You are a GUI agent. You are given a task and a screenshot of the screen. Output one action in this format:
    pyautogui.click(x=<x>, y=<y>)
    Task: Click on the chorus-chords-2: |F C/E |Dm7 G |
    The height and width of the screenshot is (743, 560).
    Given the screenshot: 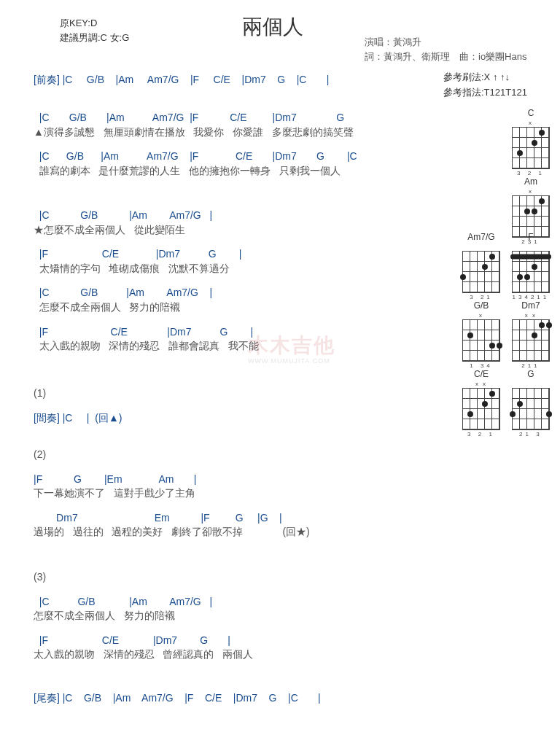 What is the action you would take?
    pyautogui.click(x=146, y=254)
    